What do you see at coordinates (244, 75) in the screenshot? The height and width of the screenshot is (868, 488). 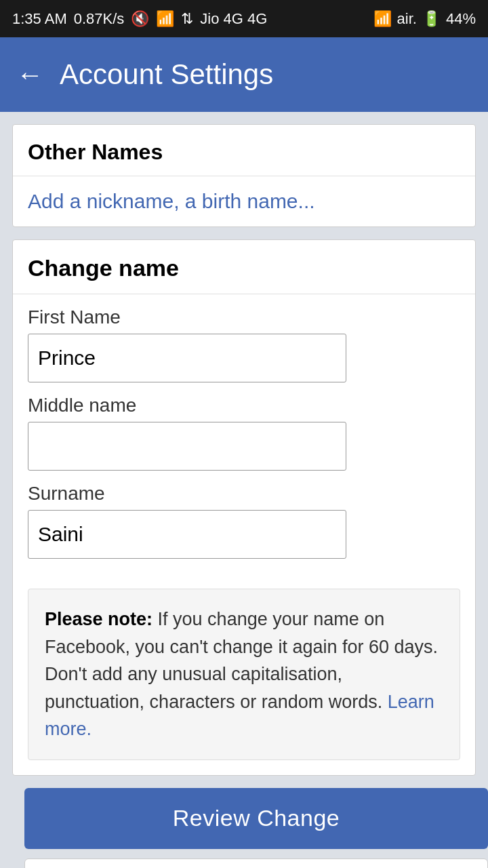 I see `app-bar: ← Account Settings` at bounding box center [244, 75].